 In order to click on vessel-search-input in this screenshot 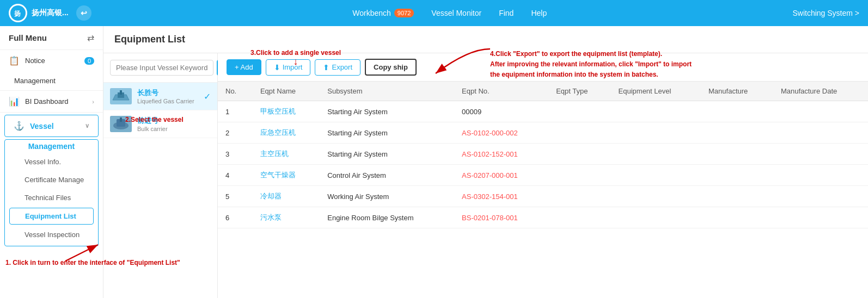, I will do `click(162, 67)`.